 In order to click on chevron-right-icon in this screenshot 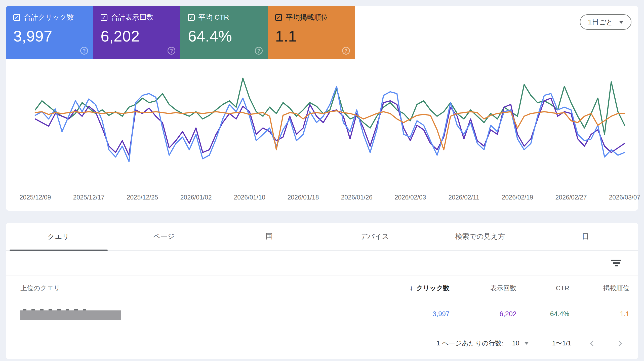, I will do `click(620, 343)`.